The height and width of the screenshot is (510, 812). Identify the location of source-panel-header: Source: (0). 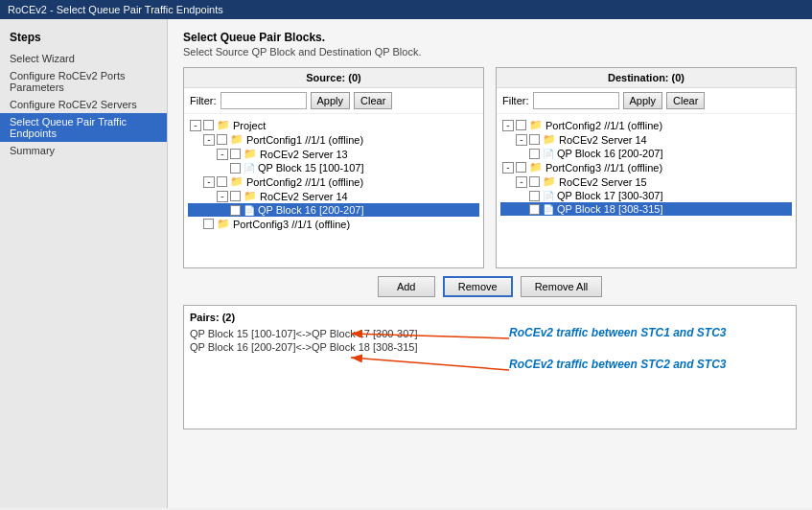
(334, 79).